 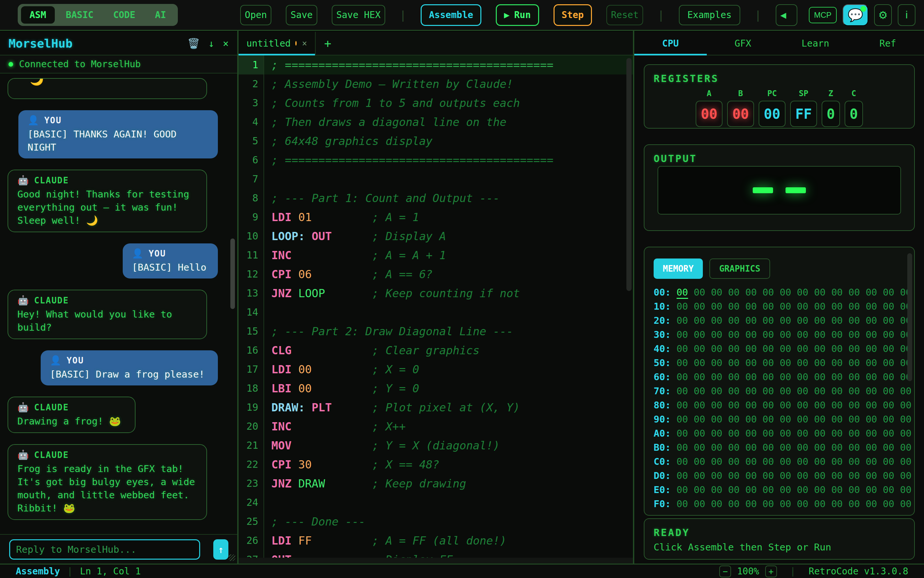 What do you see at coordinates (301, 15) in the screenshot?
I see `save-button: Save` at bounding box center [301, 15].